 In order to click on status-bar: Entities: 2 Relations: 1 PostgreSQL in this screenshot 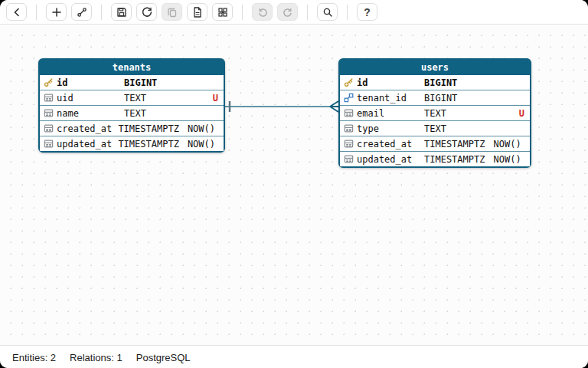, I will do `click(294, 356)`.